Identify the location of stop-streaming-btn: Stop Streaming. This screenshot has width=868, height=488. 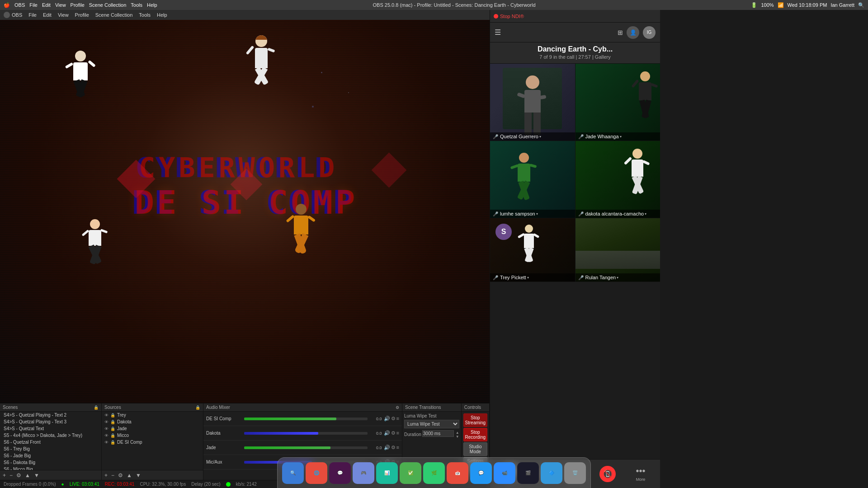
(476, 420).